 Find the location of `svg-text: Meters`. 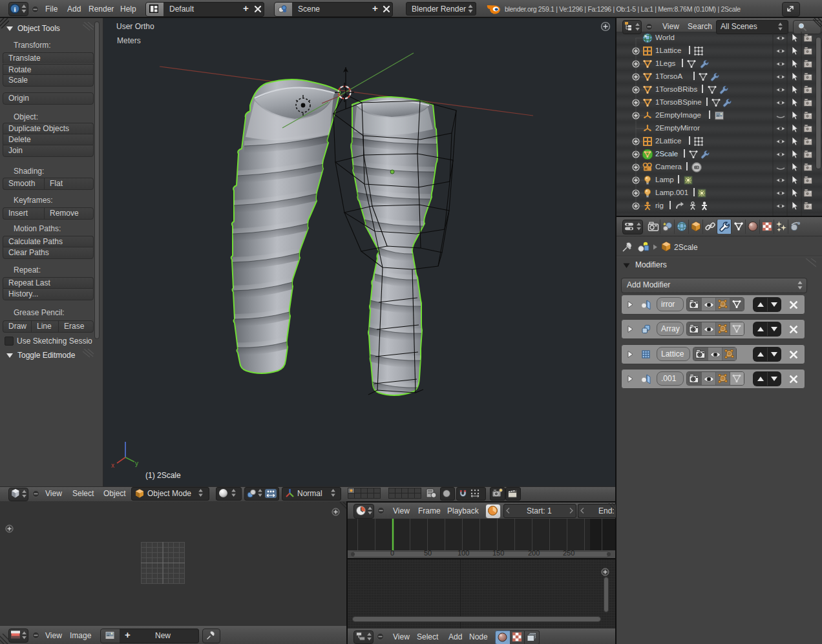

svg-text: Meters is located at coordinates (129, 41).